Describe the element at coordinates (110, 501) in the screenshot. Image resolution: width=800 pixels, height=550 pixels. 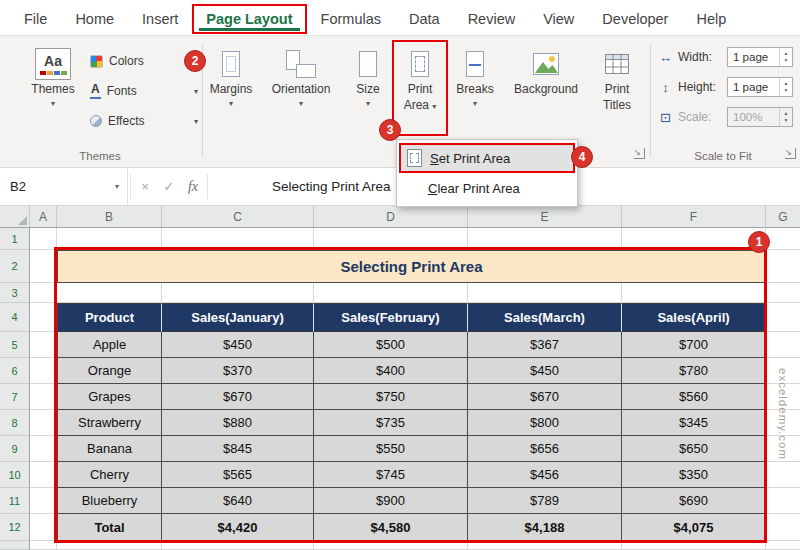
I see `cell: Blueberry` at that location.